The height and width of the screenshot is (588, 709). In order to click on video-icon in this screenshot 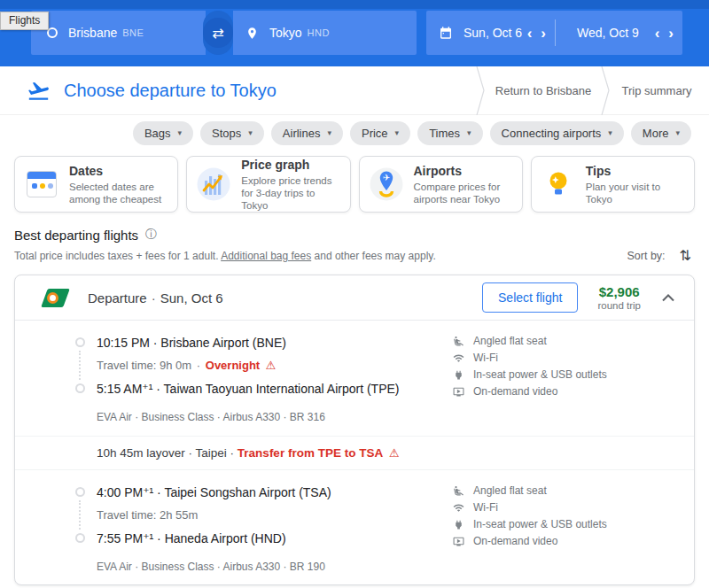, I will do `click(459, 391)`.